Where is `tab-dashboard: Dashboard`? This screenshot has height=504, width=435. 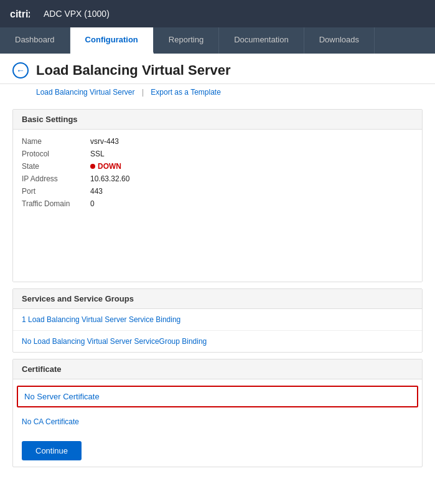
tab-dashboard: Dashboard is located at coordinates (35, 40).